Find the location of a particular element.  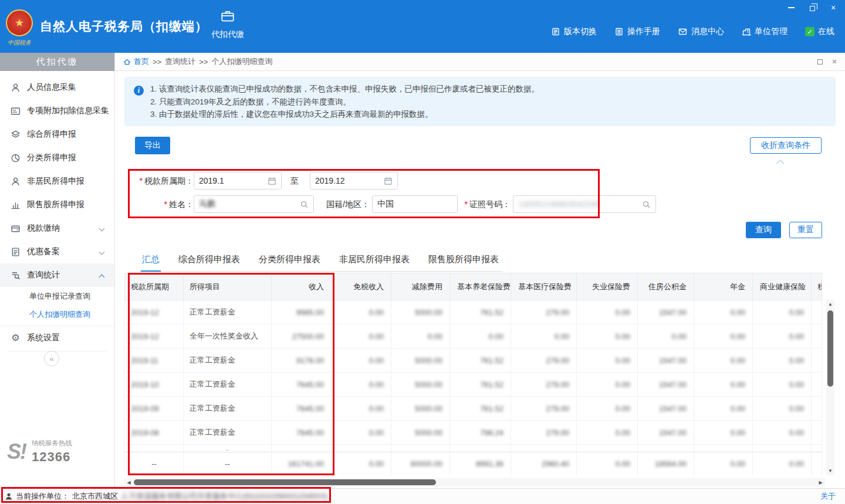

search-stats-icon is located at coordinates (15, 276).